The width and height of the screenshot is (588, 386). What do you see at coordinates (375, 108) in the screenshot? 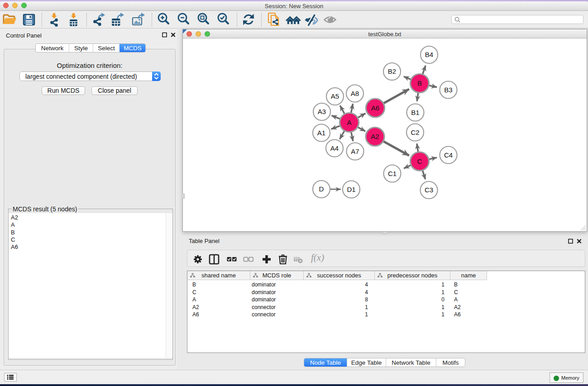
I see `svg-text: A6` at bounding box center [375, 108].